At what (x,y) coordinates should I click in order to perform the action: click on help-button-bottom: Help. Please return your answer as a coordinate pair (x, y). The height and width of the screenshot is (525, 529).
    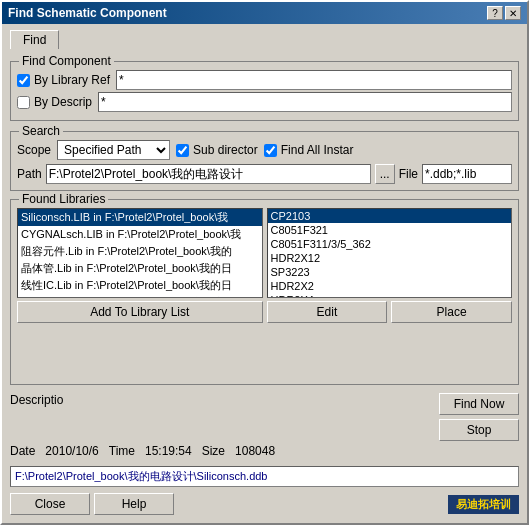
    Looking at the image, I should click on (134, 504).